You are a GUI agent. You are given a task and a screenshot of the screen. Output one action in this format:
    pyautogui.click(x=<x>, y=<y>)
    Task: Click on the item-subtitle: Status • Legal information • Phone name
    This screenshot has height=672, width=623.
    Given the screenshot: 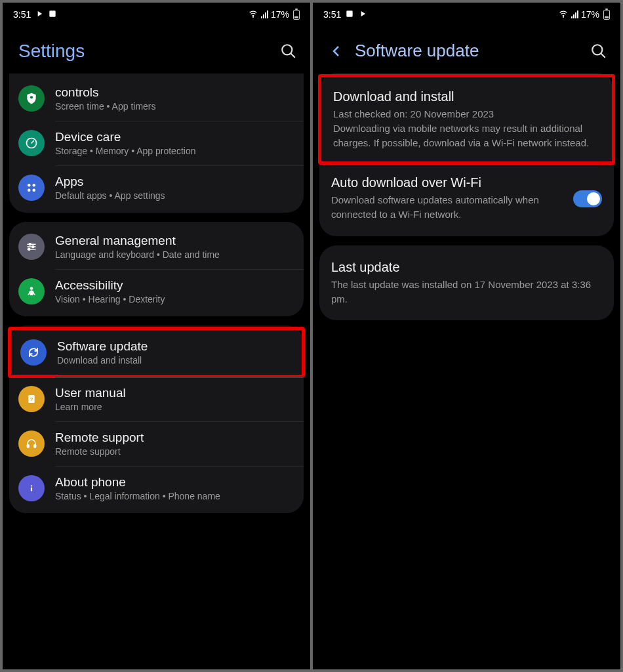 What is the action you would take?
    pyautogui.click(x=173, y=496)
    